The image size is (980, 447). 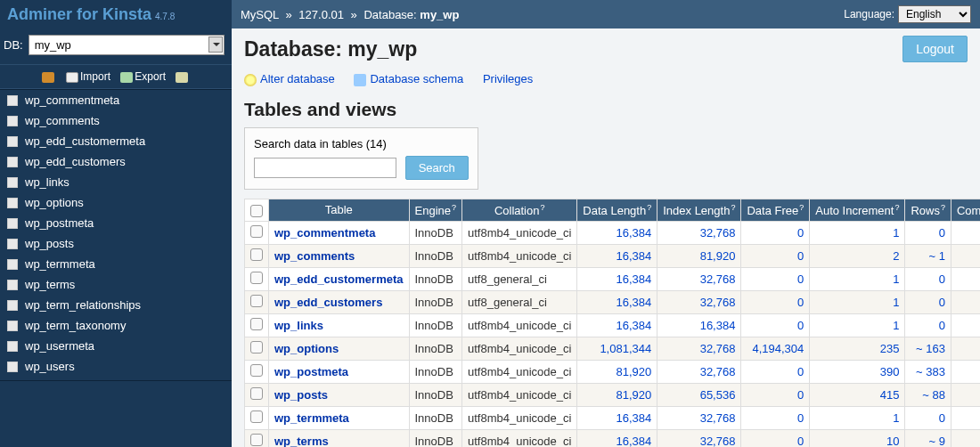 What do you see at coordinates (260, 14) in the screenshot?
I see `breadcrumb-engine: MySQL` at bounding box center [260, 14].